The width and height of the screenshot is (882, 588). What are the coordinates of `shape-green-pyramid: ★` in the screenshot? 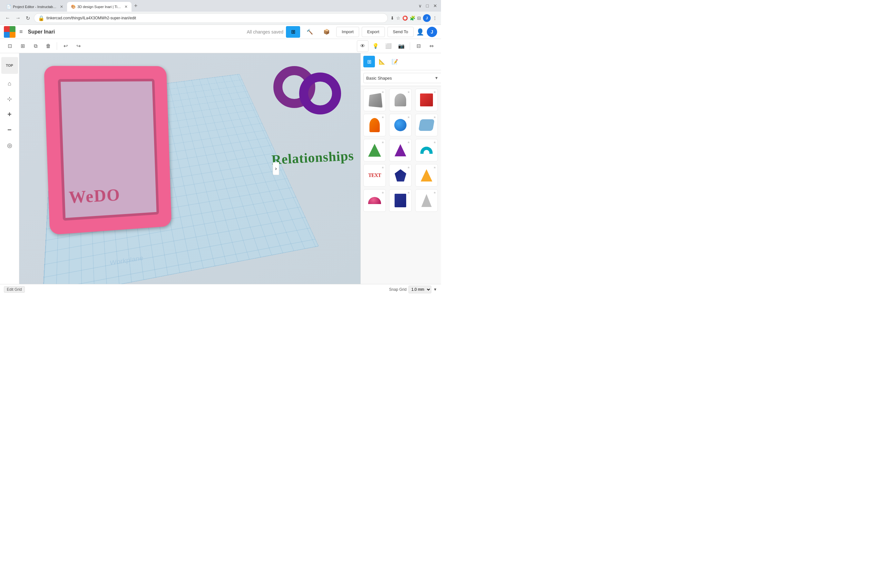 It's located at (375, 150).